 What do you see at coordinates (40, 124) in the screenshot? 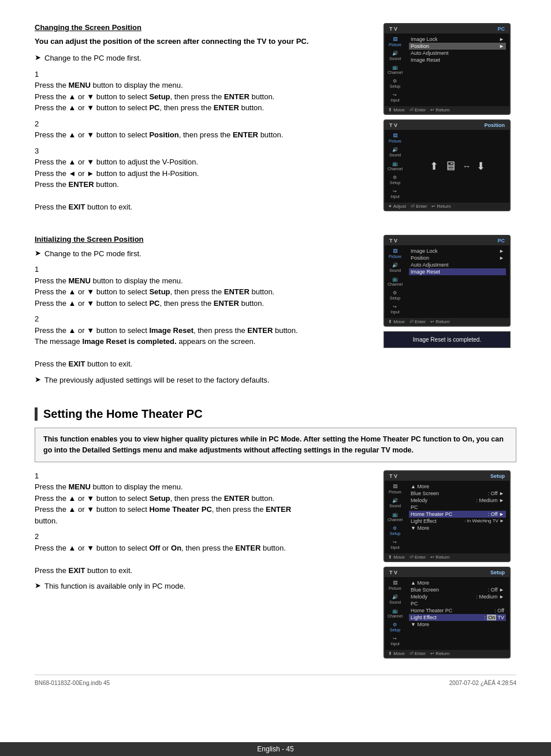
I see `step2-num: 2` at bounding box center [40, 124].